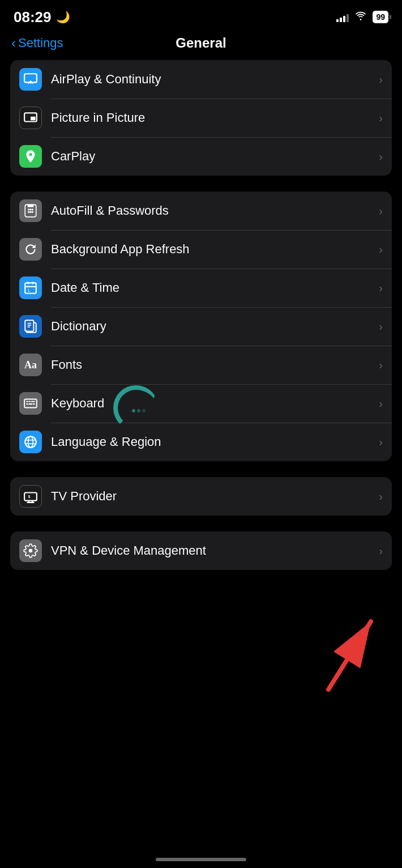 The width and height of the screenshot is (402, 868). What do you see at coordinates (31, 326) in the screenshot?
I see `dictionary-icon` at bounding box center [31, 326].